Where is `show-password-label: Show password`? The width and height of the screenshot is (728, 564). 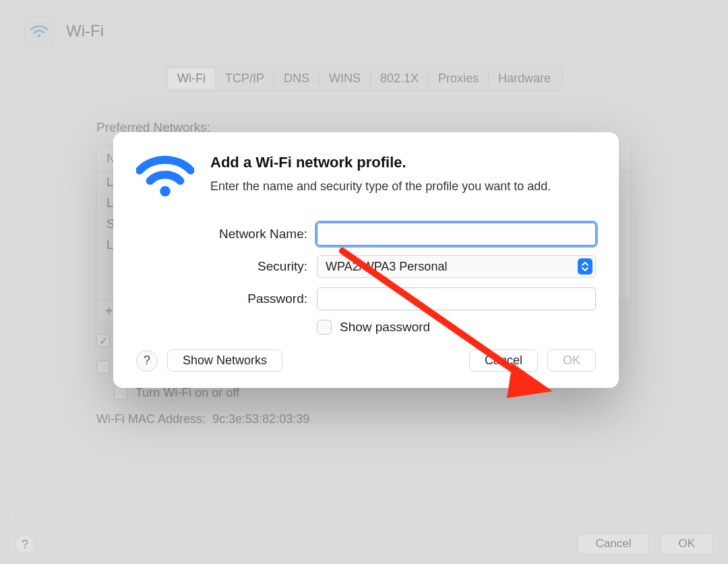
show-password-label: Show password is located at coordinates (385, 327).